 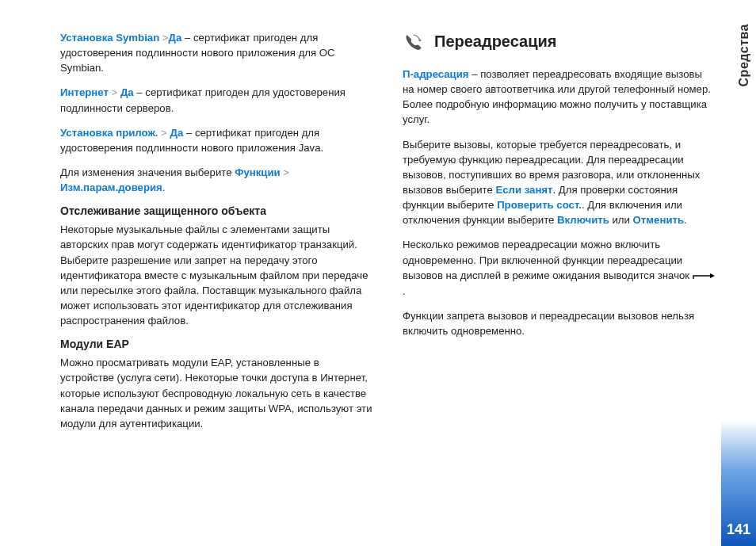 I want to click on side-label: Средства, so click(x=744, y=55).